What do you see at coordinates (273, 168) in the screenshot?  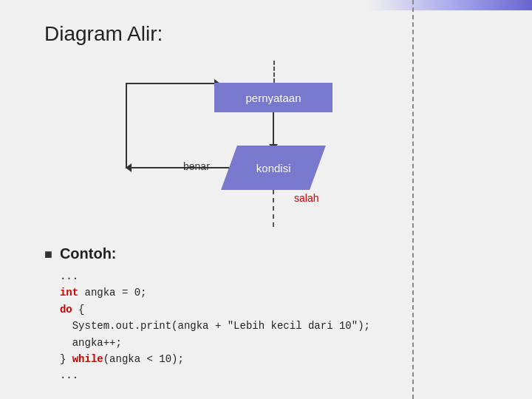 I see `kondisi-diamond: kondisi` at bounding box center [273, 168].